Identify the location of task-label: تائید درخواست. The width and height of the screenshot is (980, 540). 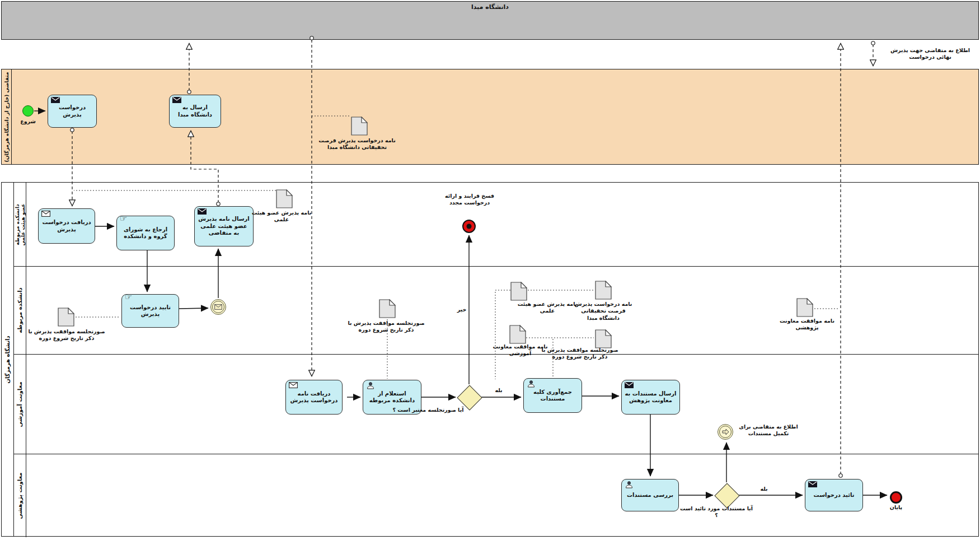
(834, 495).